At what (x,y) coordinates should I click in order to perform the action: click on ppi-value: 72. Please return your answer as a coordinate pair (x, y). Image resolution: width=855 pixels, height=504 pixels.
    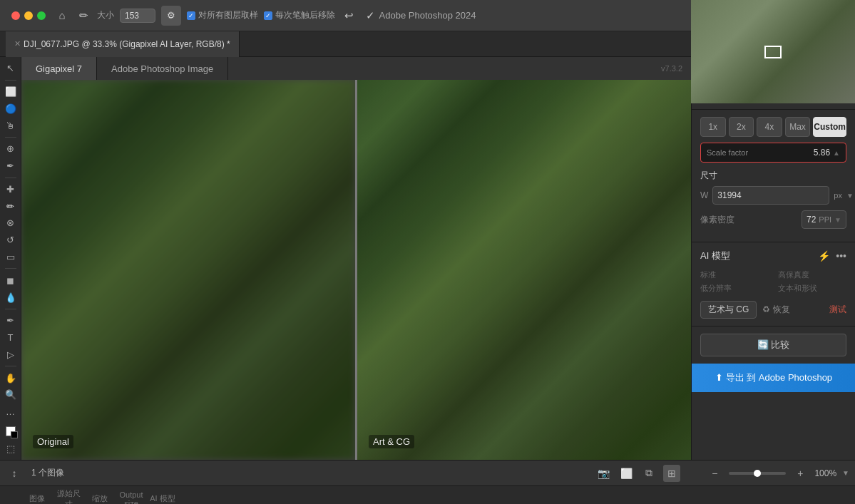
    Looking at the image, I should click on (812, 220).